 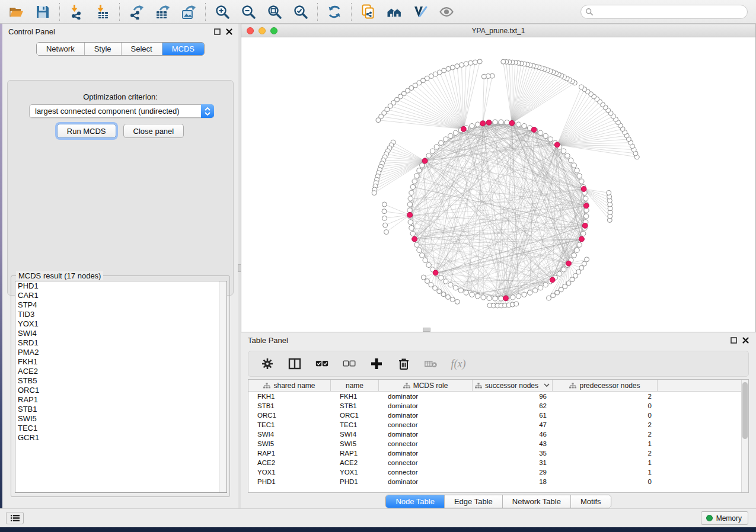 I want to click on tab-node-table: Node Table, so click(x=415, y=501).